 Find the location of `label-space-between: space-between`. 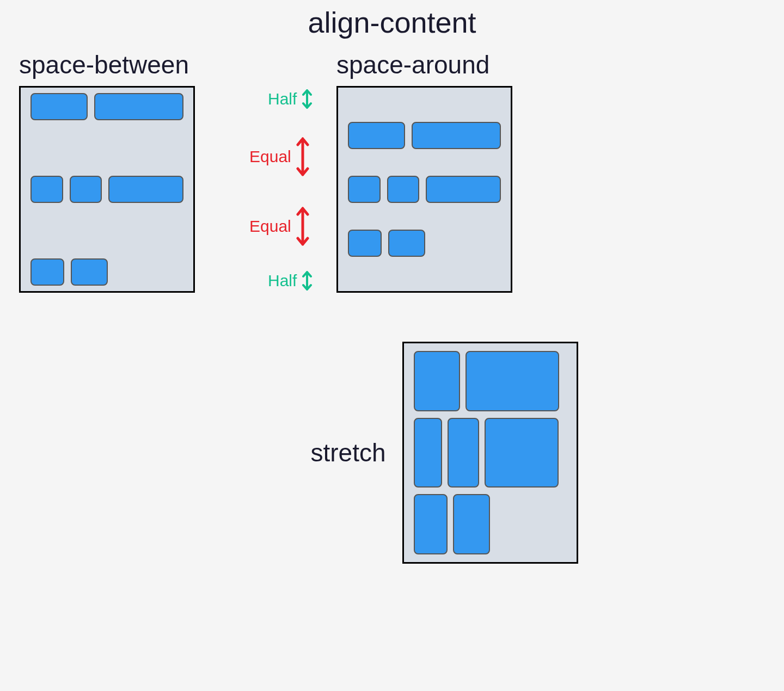

label-space-between: space-between is located at coordinates (107, 65).